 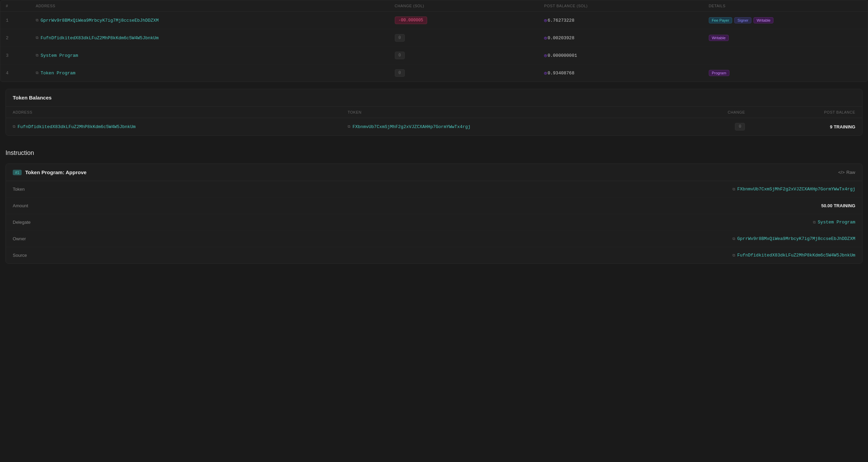 What do you see at coordinates (19, 239) in the screenshot?
I see `instruction-key: Owner` at bounding box center [19, 239].